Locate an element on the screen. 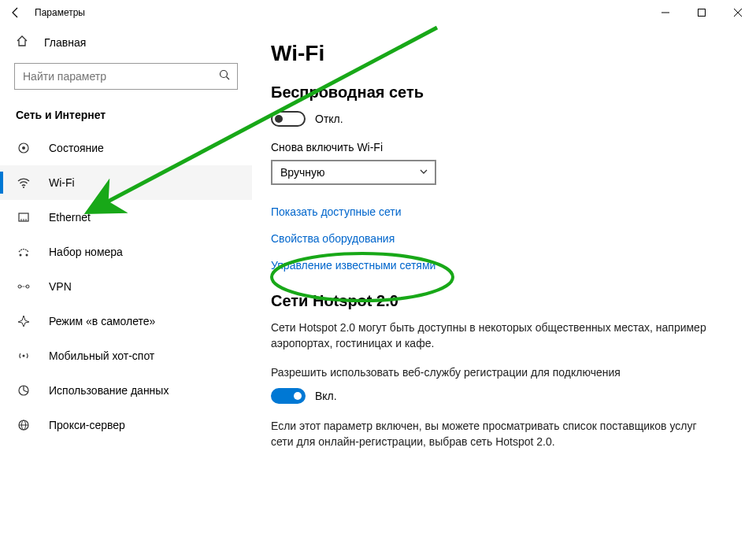  home-link: Главная is located at coordinates (126, 41).